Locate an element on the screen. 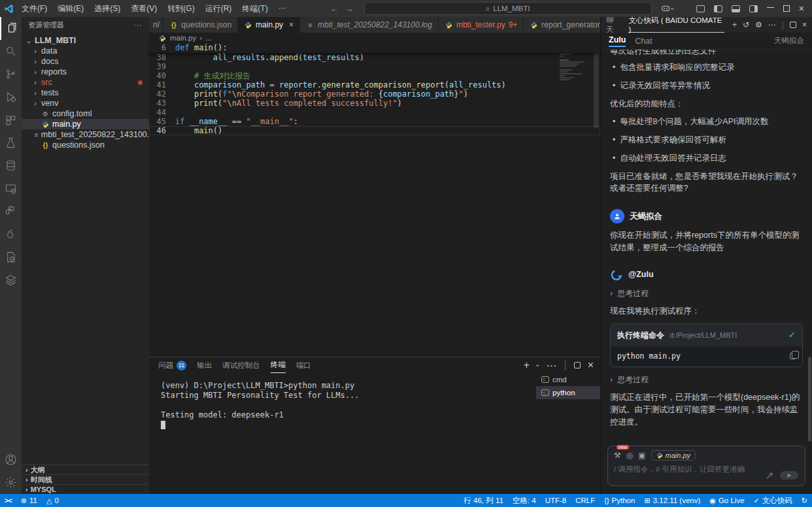 This screenshot has height=507, width=812. status-item-grid: ⊞3.12.11 (venv) is located at coordinates (672, 500).